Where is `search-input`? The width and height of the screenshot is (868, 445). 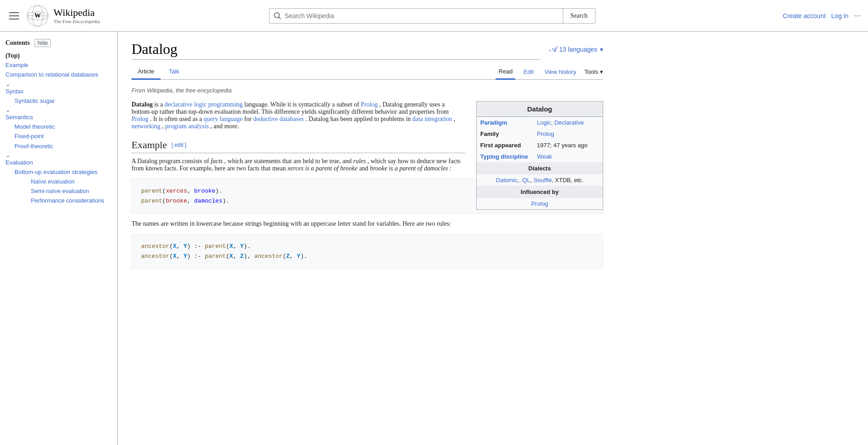 search-input is located at coordinates (422, 16).